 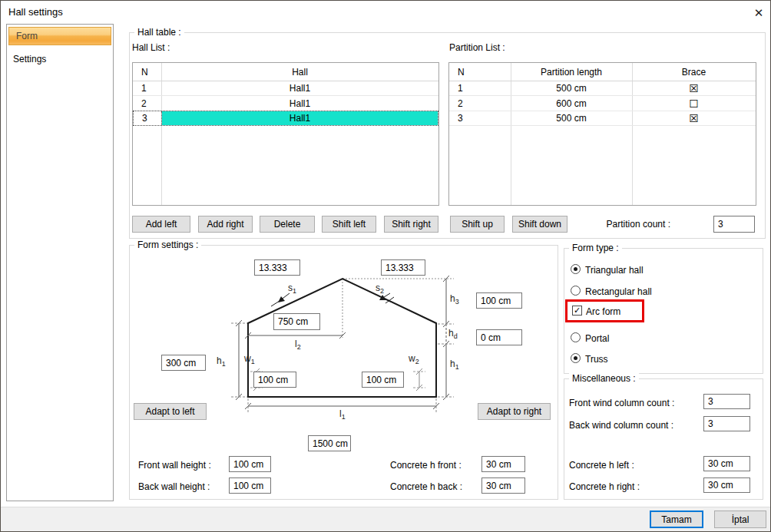 What do you see at coordinates (286, 118) in the screenshot?
I see `table-row-selected: 3 Hall1` at bounding box center [286, 118].